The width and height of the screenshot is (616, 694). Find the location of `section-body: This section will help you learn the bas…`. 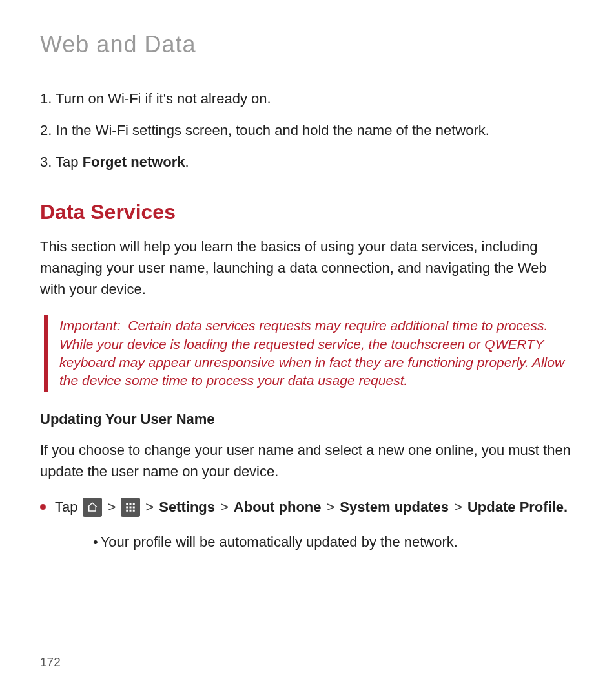

section-body: This section will help you learn the bas… is located at coordinates (308, 268).